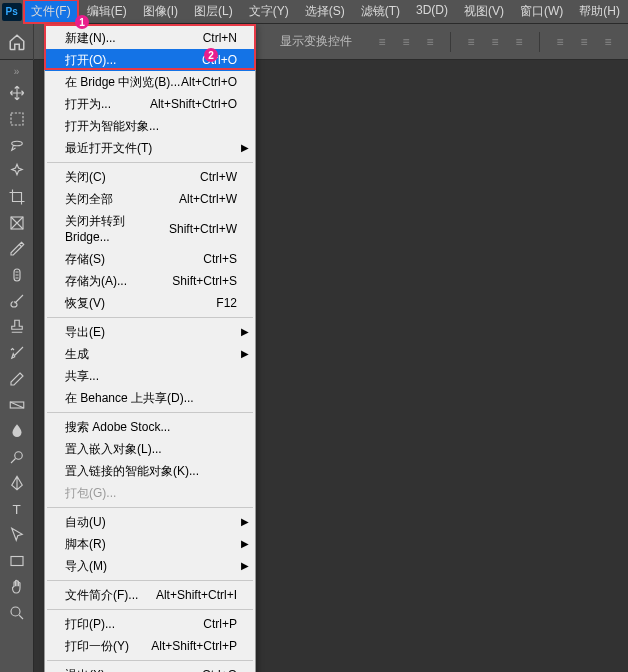 Image resolution: width=628 pixels, height=672 pixels. Describe the element at coordinates (519, 42) in the screenshot. I see `align-bottom-icon: ≡` at that location.